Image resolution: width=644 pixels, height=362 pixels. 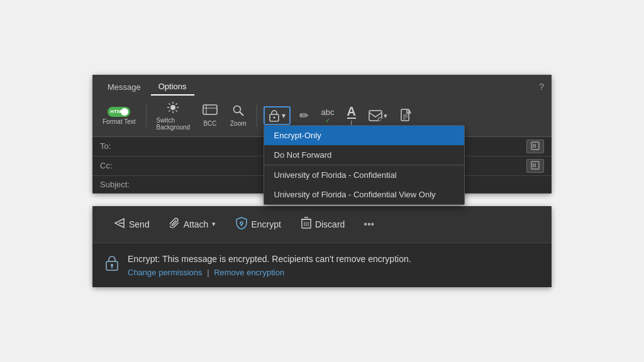 I want to click on abc-text: abc, so click(x=328, y=112).